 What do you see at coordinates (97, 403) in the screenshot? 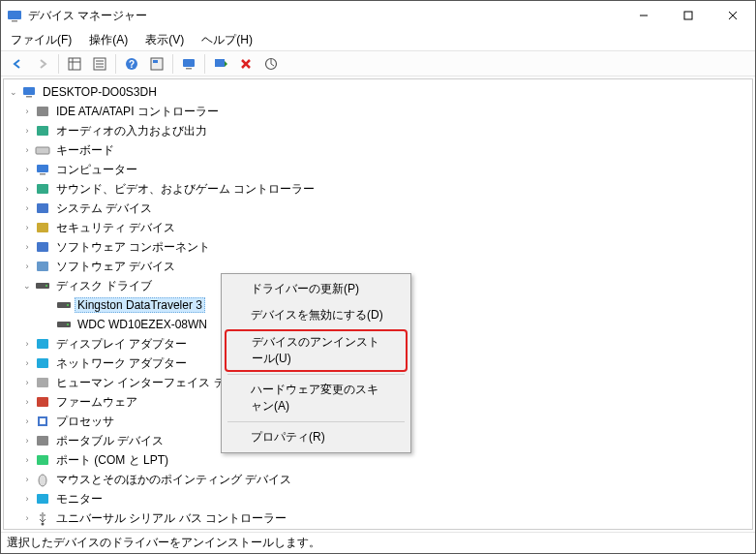
I see `tree-item-label: ファームウェア` at bounding box center [97, 403].